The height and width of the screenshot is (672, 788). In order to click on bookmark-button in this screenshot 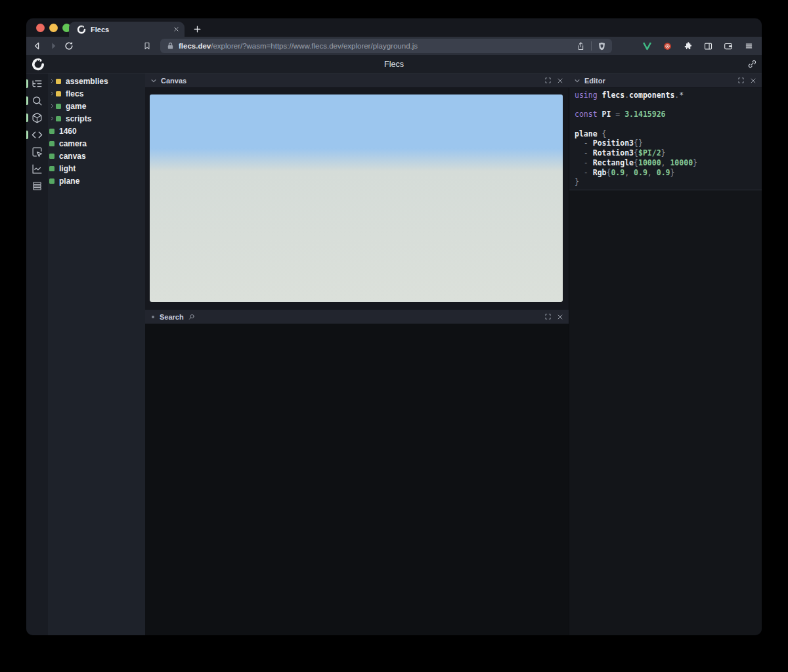, I will do `click(147, 46)`.